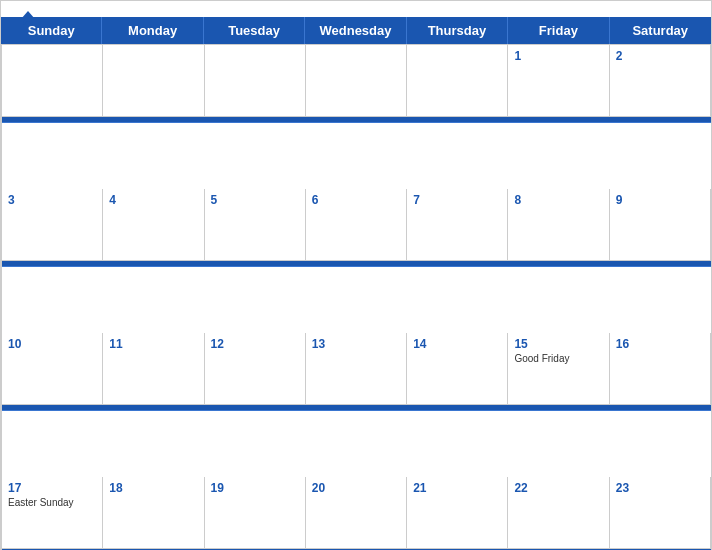 Image resolution: width=712 pixels, height=550 pixels. What do you see at coordinates (356, 488) in the screenshot?
I see `cell-date: 20` at bounding box center [356, 488].